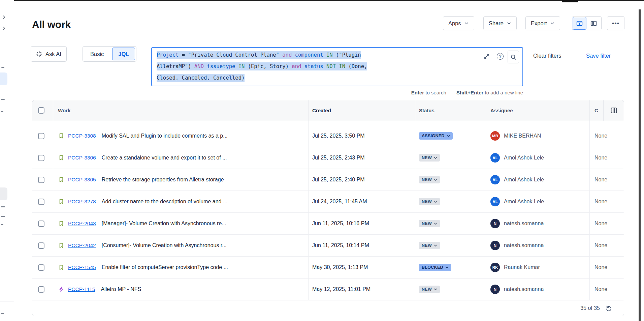  I want to click on list-view-toggle, so click(579, 23).